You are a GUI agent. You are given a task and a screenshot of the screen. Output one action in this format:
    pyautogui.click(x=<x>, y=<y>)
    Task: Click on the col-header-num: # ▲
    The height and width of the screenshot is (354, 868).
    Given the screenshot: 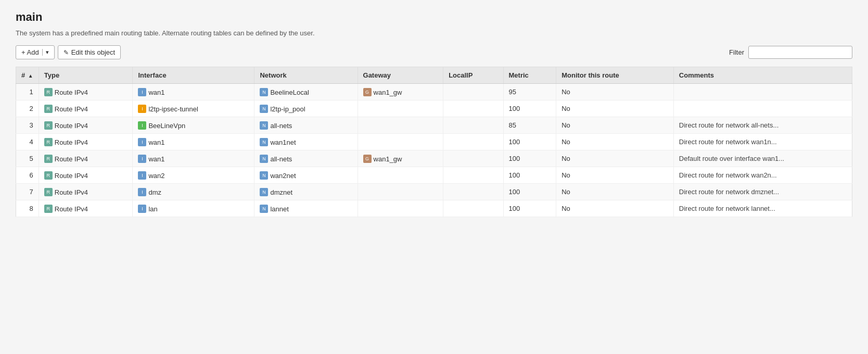 What is the action you would take?
    pyautogui.click(x=28, y=75)
    